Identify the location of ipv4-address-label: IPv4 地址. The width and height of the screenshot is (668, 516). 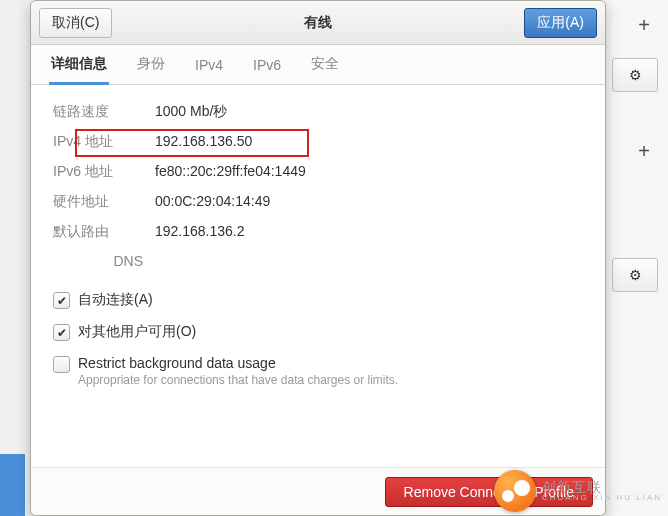
(98, 142).